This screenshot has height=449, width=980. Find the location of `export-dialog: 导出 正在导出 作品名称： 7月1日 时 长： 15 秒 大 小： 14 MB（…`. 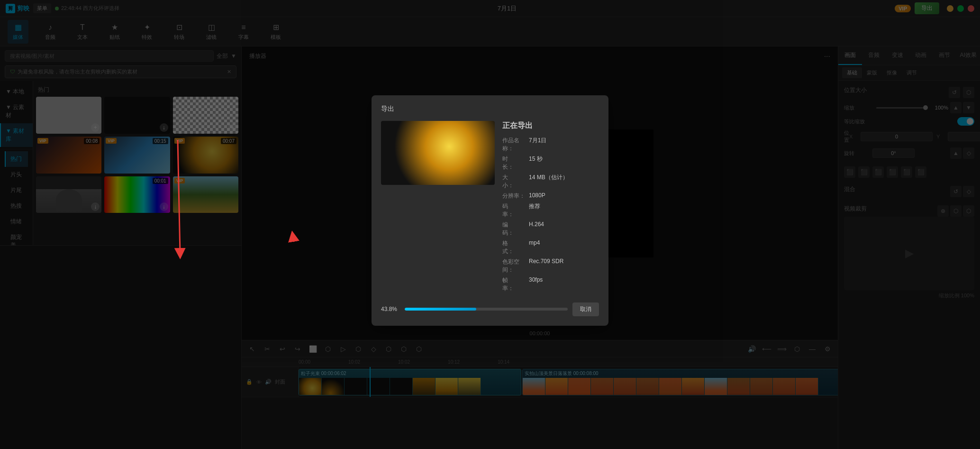

export-dialog: 导出 正在导出 作品名称： 7月1日 时 长： 15 秒 大 小： 14 MB（… is located at coordinates (490, 211).